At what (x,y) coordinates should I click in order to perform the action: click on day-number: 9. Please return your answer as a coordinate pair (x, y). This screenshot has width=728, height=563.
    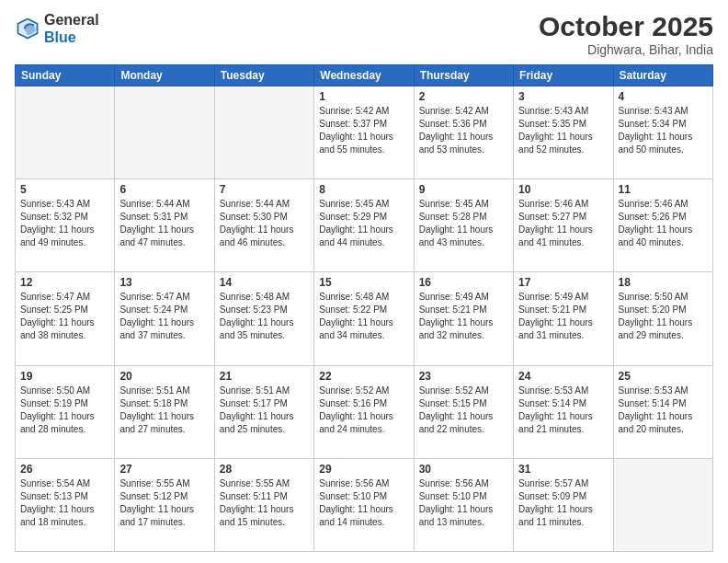
    Looking at the image, I should click on (463, 190).